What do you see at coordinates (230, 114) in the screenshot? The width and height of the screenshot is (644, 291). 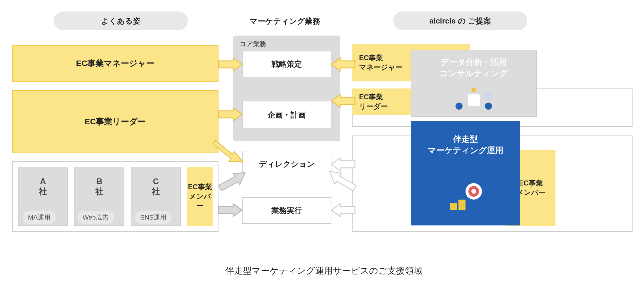 I see `arrow-left-leader-to-plan` at bounding box center [230, 114].